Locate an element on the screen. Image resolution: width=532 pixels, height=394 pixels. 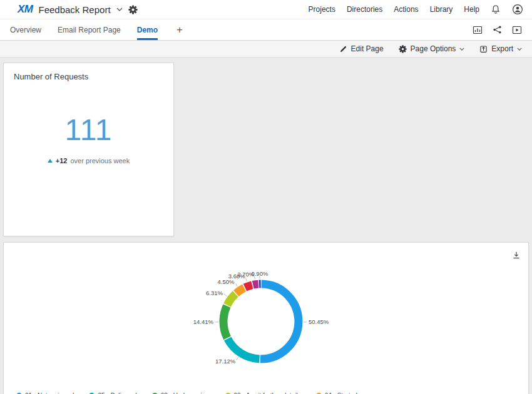
notifications-bell-icon is located at coordinates (496, 9).